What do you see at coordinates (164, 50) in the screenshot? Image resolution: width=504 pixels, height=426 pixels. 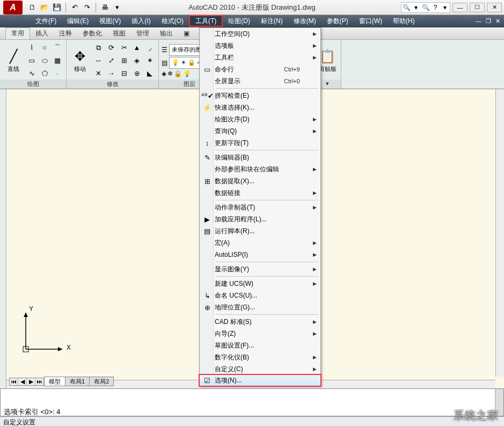 I see `layer-prop-icon: ☰` at bounding box center [164, 50].